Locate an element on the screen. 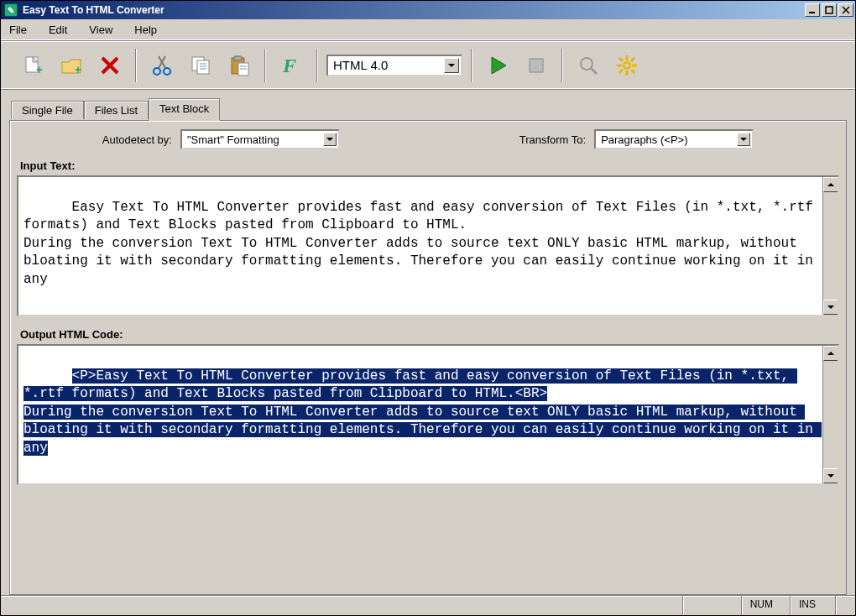 The width and height of the screenshot is (856, 616). paste-button is located at coordinates (239, 65).